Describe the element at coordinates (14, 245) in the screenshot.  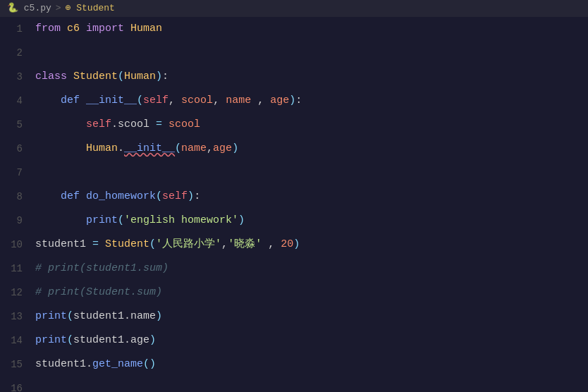
I see `line-num-10: 10` at that location.